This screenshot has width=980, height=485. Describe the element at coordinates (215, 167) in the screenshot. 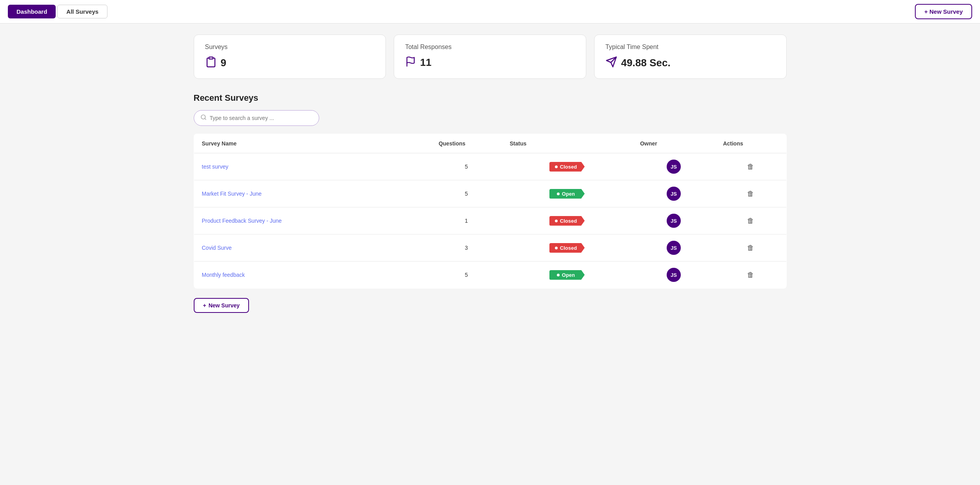

I see `survey-name-link: test survey` at that location.